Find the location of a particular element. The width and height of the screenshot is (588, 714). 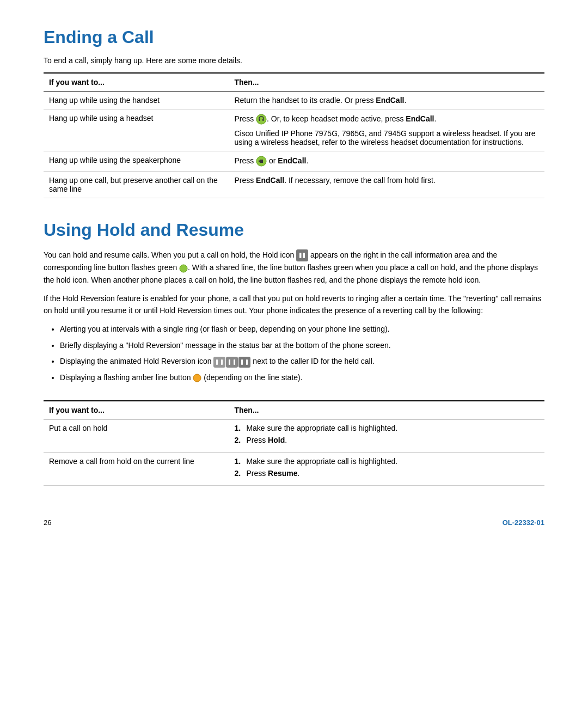

speaker-icon is located at coordinates (261, 161).